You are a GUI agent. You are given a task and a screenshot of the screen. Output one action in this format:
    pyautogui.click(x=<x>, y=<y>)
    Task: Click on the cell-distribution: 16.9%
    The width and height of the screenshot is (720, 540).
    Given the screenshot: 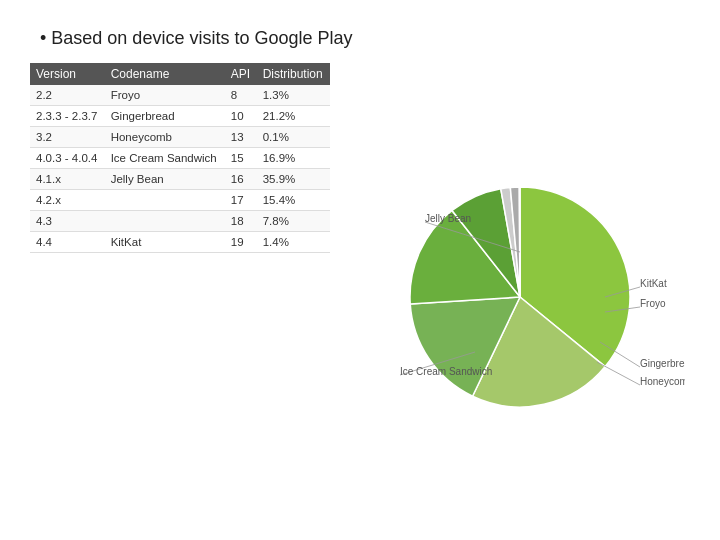 What is the action you would take?
    pyautogui.click(x=294, y=158)
    